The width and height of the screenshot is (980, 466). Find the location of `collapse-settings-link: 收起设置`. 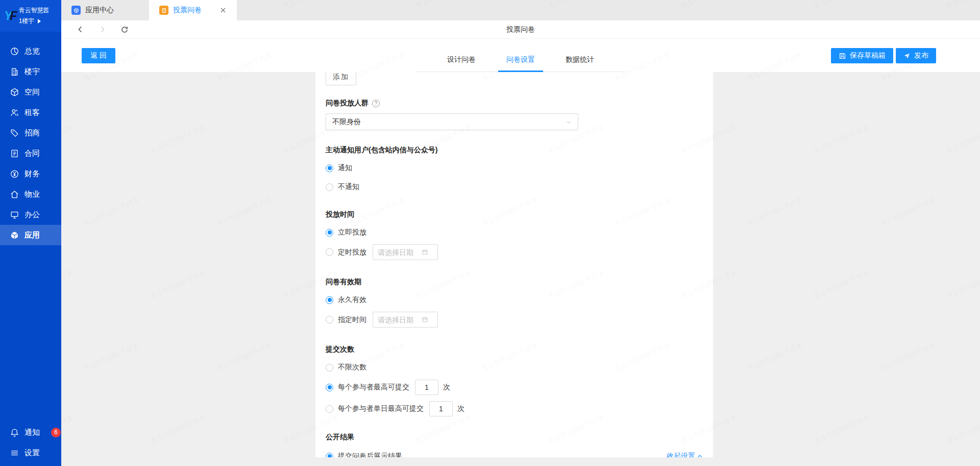

collapse-settings-link: 收起设置 is located at coordinates (685, 454).